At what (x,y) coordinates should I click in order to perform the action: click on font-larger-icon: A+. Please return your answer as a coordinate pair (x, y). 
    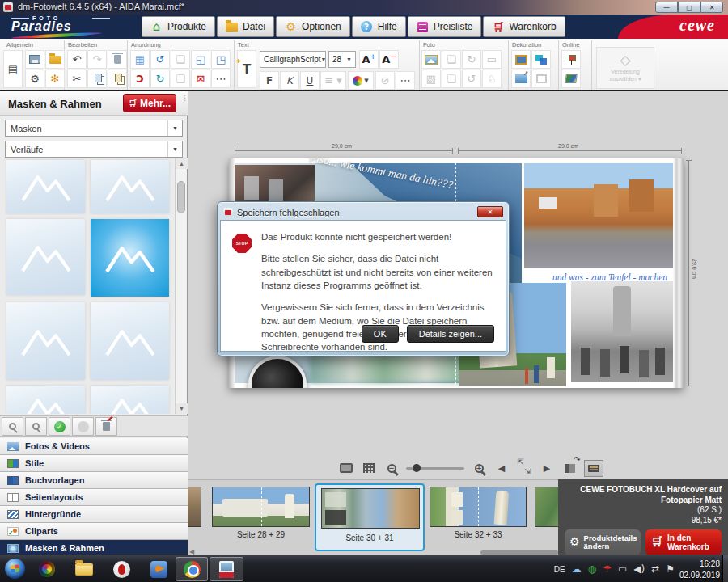
    Looking at the image, I should click on (369, 60).